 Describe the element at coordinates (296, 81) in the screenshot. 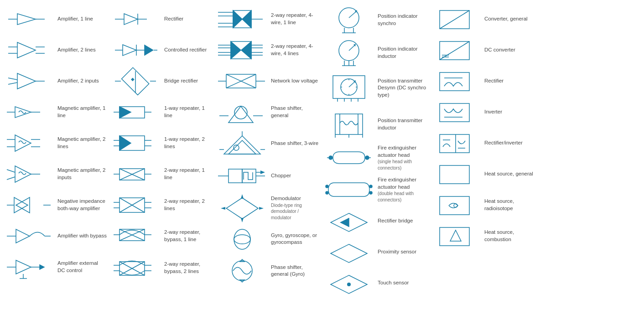

I see `netlv-label: Network low voltage` at that location.